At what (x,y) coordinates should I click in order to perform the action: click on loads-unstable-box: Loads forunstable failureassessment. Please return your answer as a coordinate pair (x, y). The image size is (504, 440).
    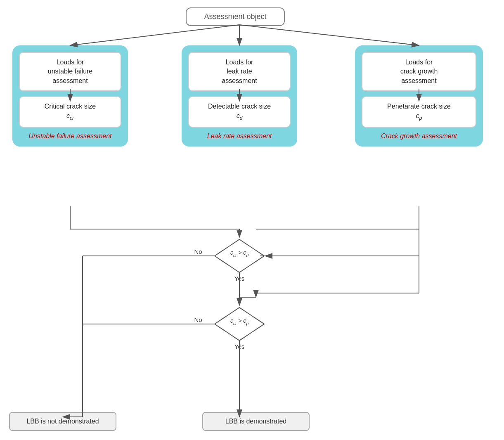
    Looking at the image, I should click on (70, 72).